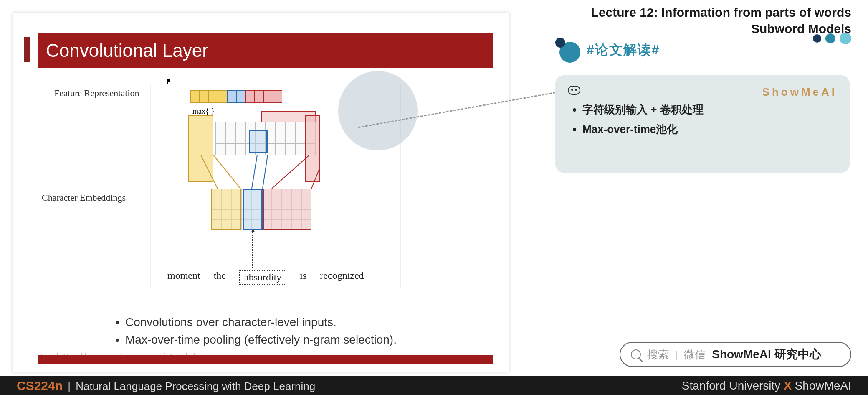  What do you see at coordinates (195, 386) in the screenshot?
I see `course-title: Natural Language Processing with Deep Le…` at bounding box center [195, 386].